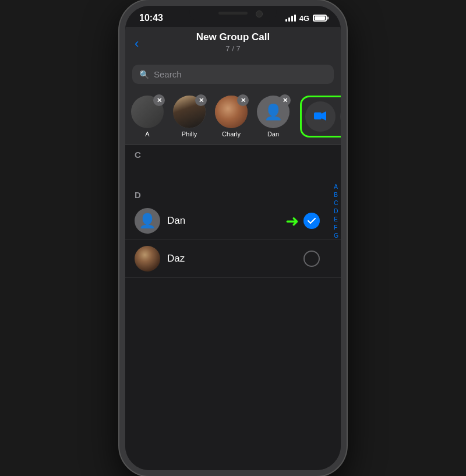 This screenshot has height=476, width=466. I want to click on signal-bars-icon, so click(291, 18).